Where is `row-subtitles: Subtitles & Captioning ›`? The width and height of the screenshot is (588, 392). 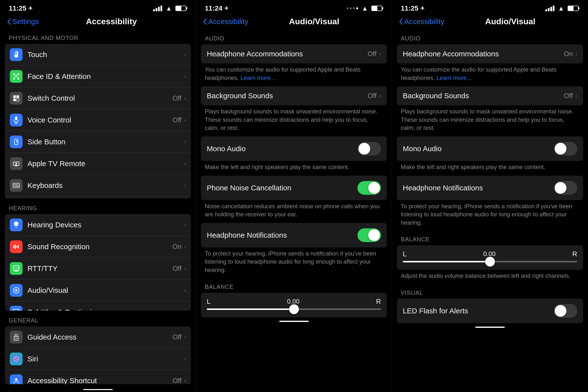 row-subtitles: Subtitles & Captioning › is located at coordinates (98, 306).